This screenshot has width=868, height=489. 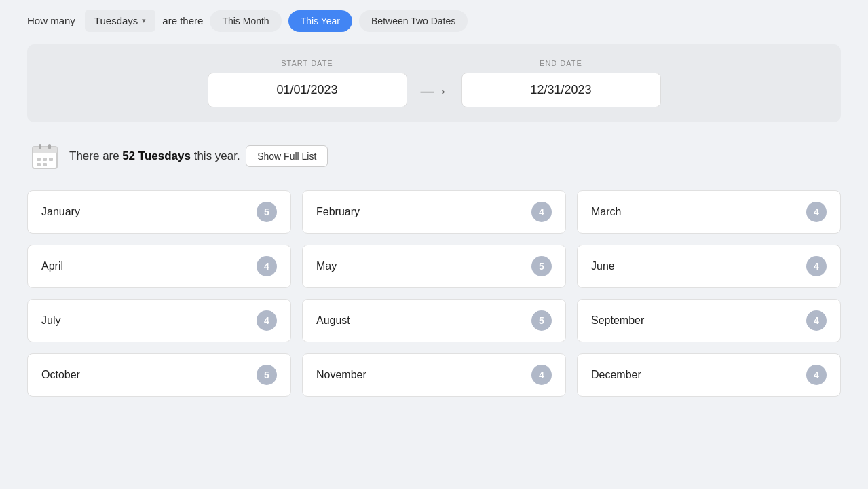 I want to click on end-date-label: END DATE, so click(x=561, y=63).